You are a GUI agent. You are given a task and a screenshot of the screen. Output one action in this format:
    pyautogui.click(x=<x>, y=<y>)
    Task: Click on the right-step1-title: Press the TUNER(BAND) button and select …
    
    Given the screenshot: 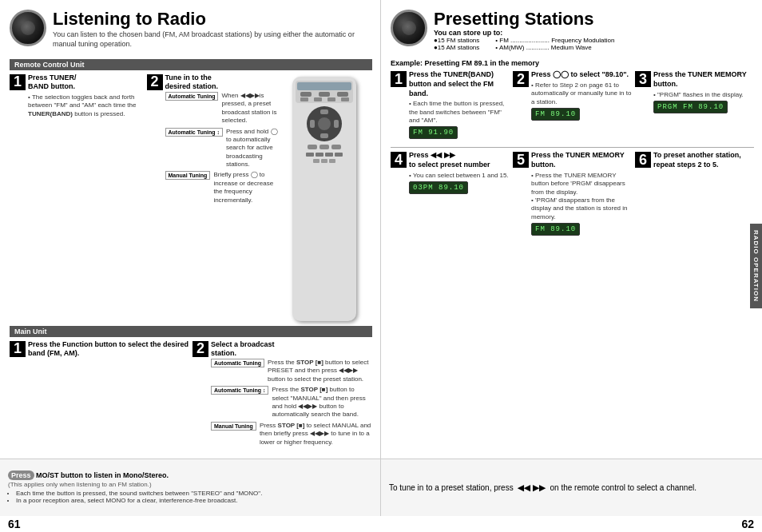 What is the action you would take?
    pyautogui.click(x=459, y=85)
    